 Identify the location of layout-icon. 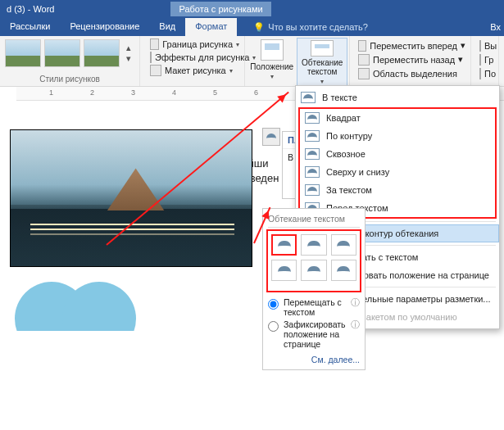
(156, 70).